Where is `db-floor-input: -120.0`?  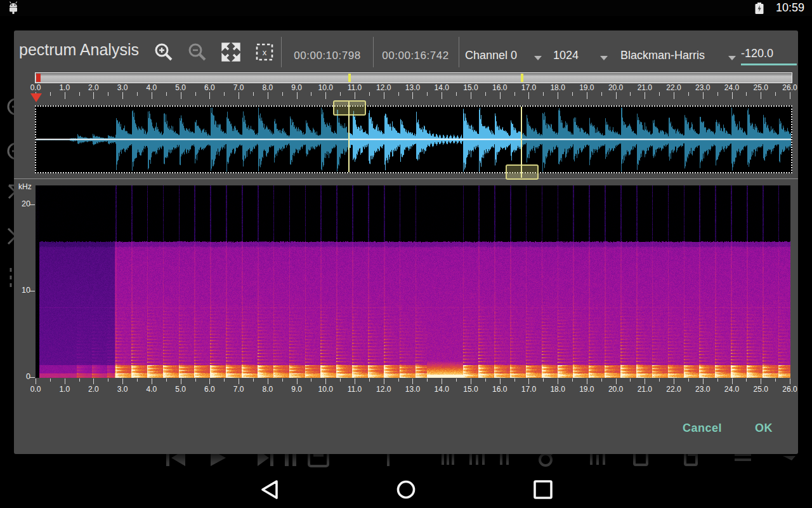 db-floor-input: -120.0 is located at coordinates (769, 56).